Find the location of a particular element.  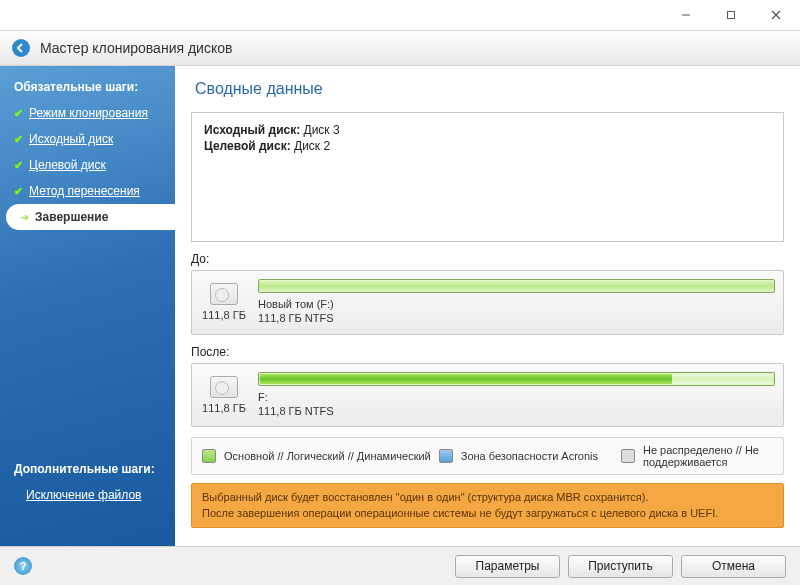

volume-caption-after: F: 111,8 ГБ NTFS is located at coordinates (516, 404).